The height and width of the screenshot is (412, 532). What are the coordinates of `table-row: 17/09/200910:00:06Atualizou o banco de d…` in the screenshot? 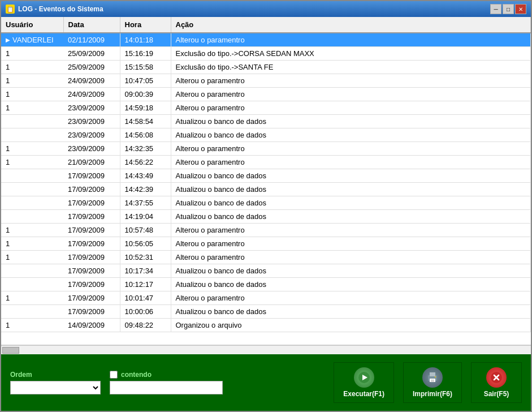 It's located at (266, 312).